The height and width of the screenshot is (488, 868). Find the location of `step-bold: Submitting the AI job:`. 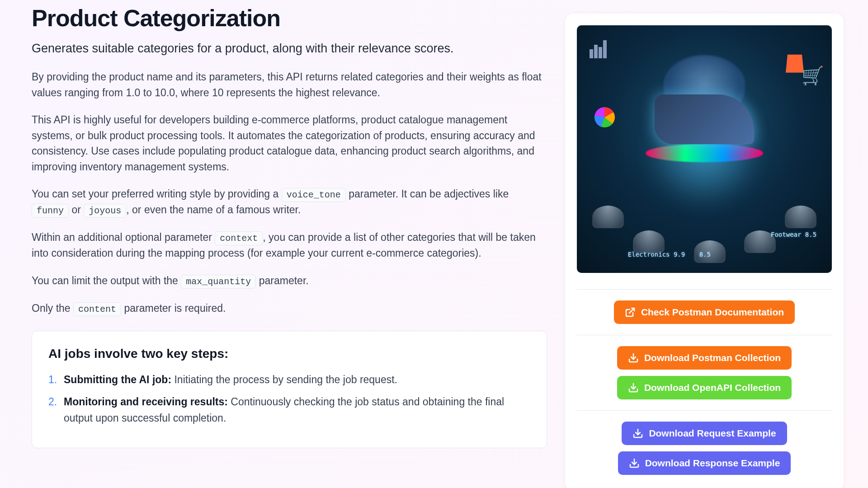

step-bold: Submitting the AI job: is located at coordinates (118, 380).